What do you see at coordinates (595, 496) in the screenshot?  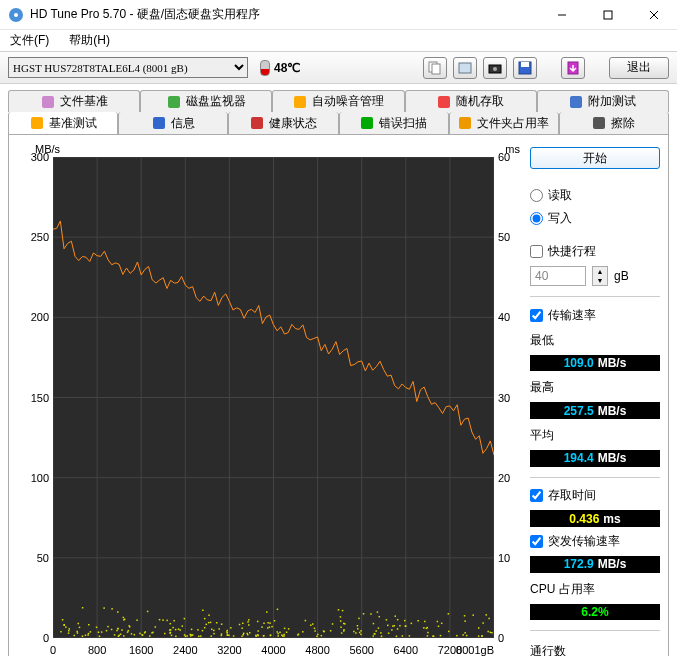 I see `access-time-check: 存取时间` at bounding box center [595, 496].